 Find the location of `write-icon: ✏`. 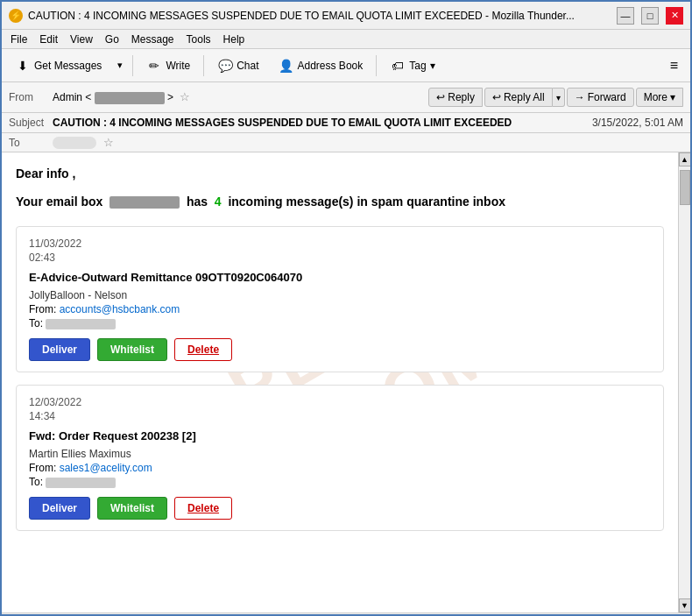

write-icon: ✏ is located at coordinates (154, 66).